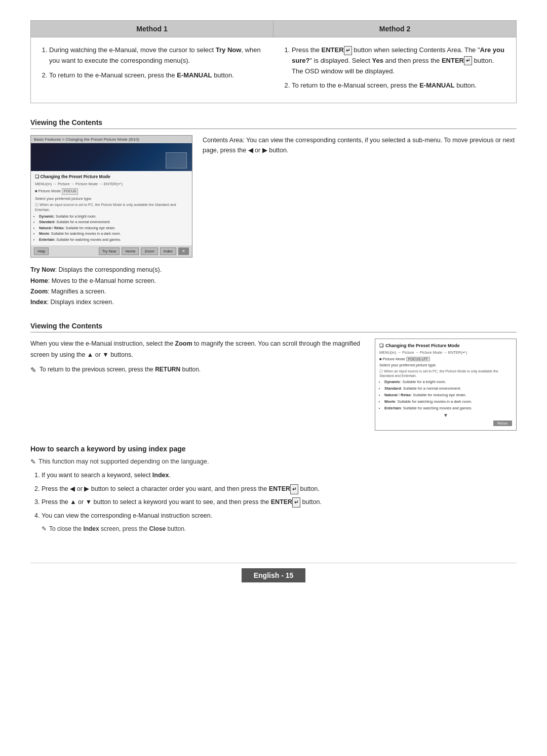 This screenshot has height=756, width=547. Describe the element at coordinates (118, 529) in the screenshot. I see `sub-note-text: To close the Index screen, press the Clo…` at that location.